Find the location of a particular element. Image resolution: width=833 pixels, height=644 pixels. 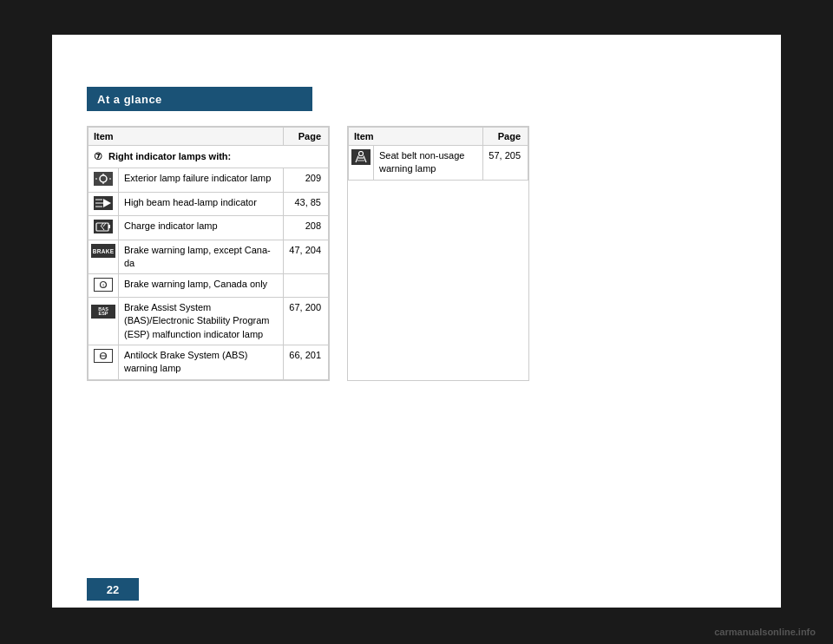

left-col1-header: Item is located at coordinates (186, 137).